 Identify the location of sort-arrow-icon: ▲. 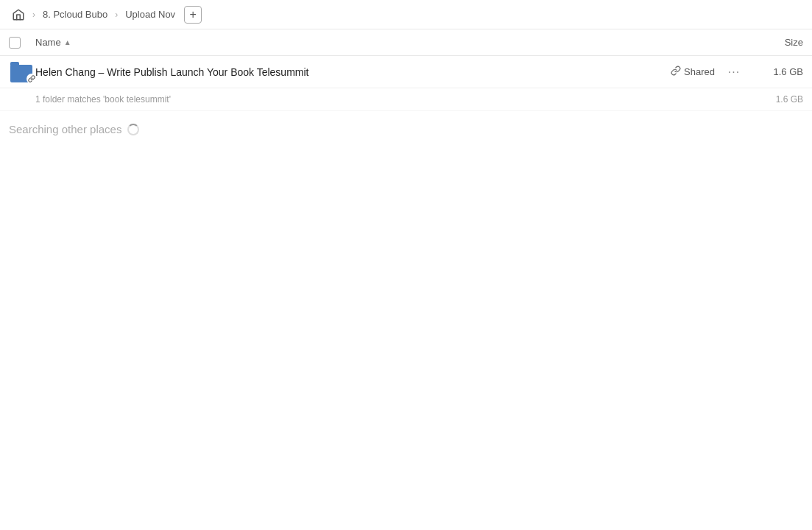
(68, 43).